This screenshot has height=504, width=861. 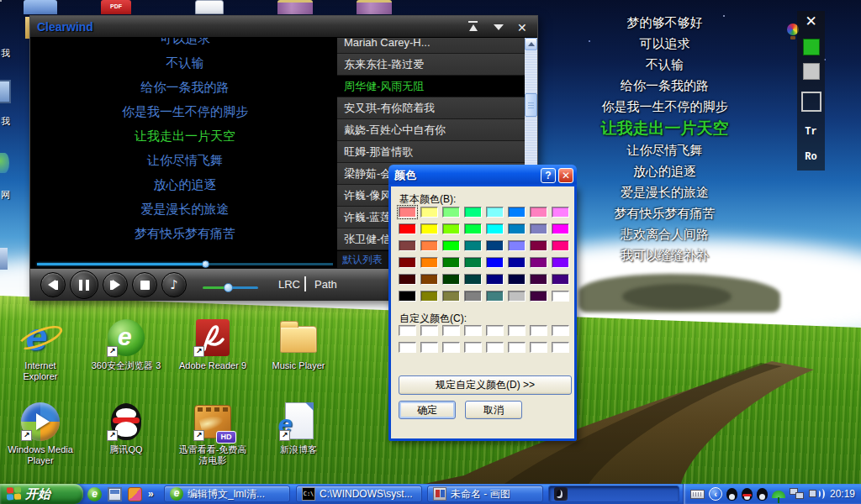 I want to click on taskbar-task-clearwind, so click(x=614, y=494).